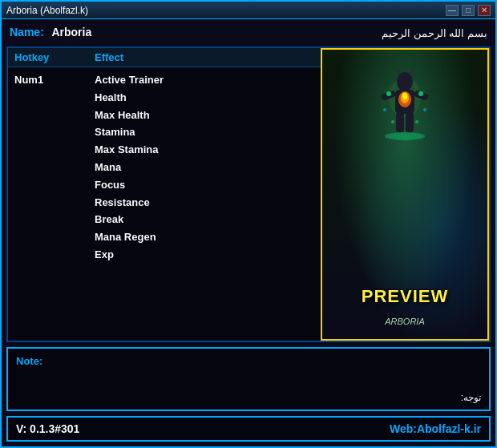 Image resolution: width=497 pixels, height=448 pixels. I want to click on website-text: Web:Abolfazl-k.ir, so click(435, 429).